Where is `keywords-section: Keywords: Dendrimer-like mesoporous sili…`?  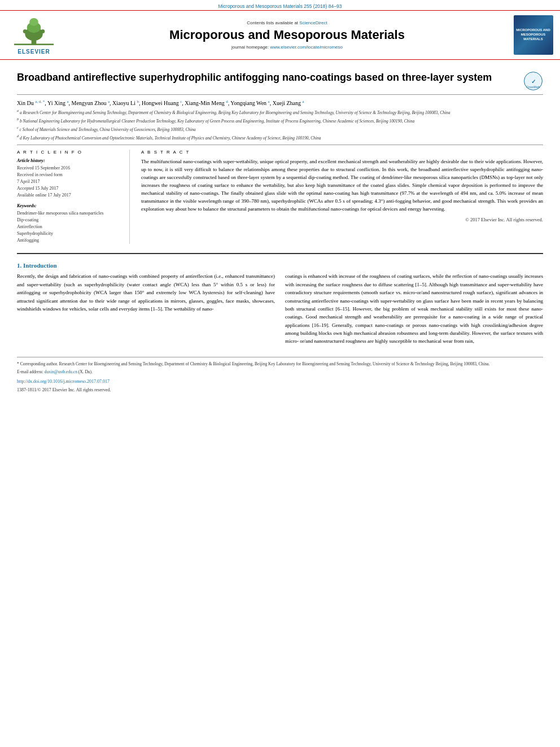 keywords-section: Keywords: Dendrimer-like mesoporous sili… is located at coordinates (69, 224).